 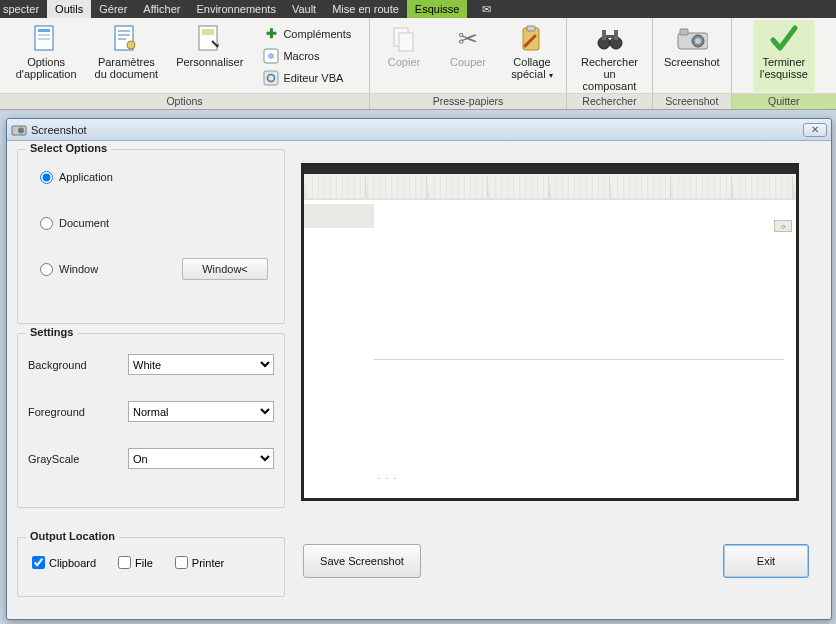 I want to click on cb-item-file: File, so click(x=136, y=562).